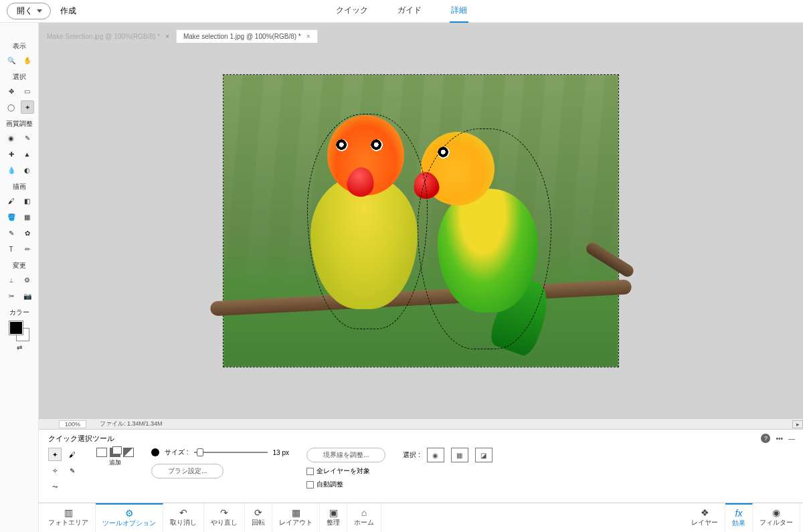 This screenshot has width=803, height=532. What do you see at coordinates (72, 424) in the screenshot?
I see `zoom-level: 100%` at bounding box center [72, 424].